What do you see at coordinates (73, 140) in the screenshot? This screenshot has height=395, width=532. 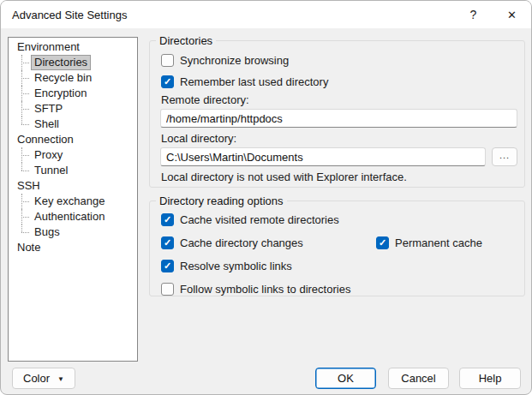 I see `tree-item-connection: Connection` at bounding box center [73, 140].